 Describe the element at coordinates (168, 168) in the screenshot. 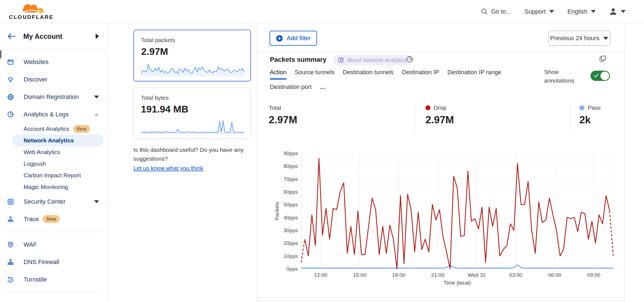

I see `feedback-link: Let us know what you think` at that location.